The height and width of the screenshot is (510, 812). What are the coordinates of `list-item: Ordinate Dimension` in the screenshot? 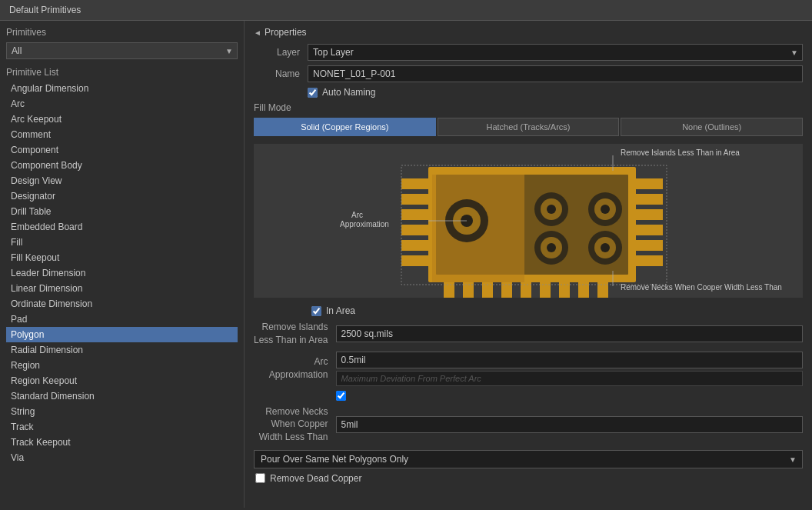 It's located at (121, 304).